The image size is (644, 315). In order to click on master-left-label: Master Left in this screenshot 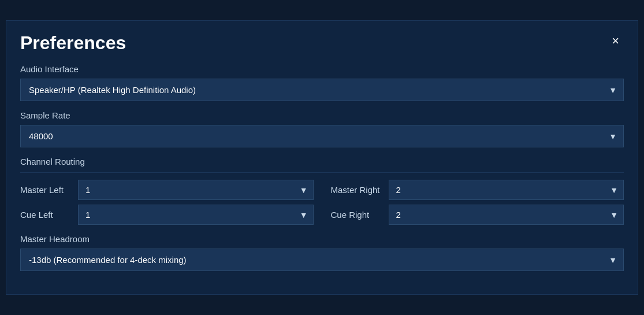, I will do `click(46, 190)`.